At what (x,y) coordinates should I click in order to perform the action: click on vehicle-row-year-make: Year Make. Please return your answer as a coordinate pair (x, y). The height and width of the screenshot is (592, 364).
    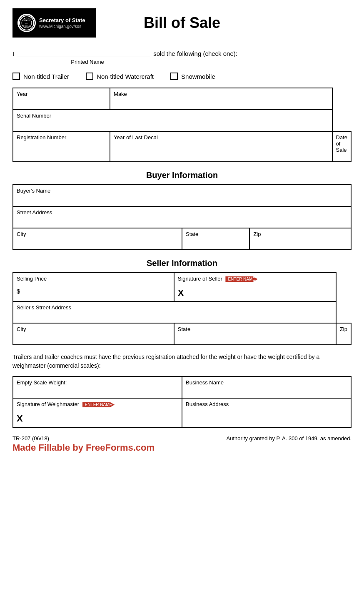
    Looking at the image, I should click on (182, 99).